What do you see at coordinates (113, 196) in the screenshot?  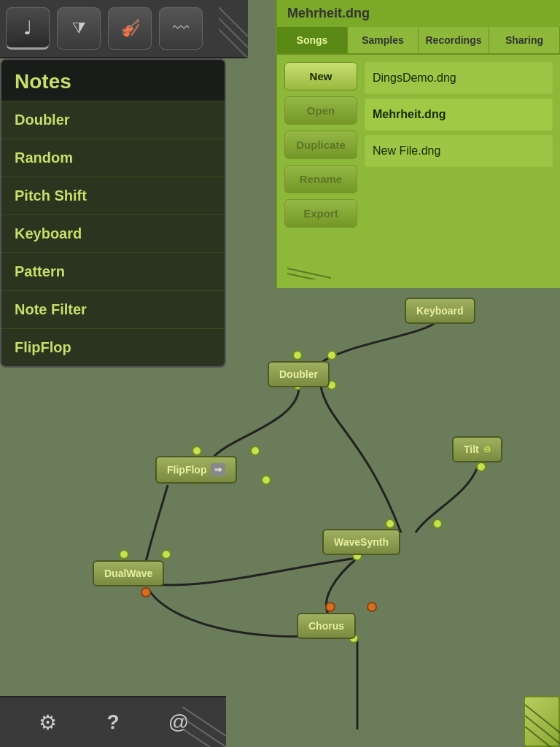 I see `notes-item-pitch-shift: Pitch Shift` at bounding box center [113, 196].